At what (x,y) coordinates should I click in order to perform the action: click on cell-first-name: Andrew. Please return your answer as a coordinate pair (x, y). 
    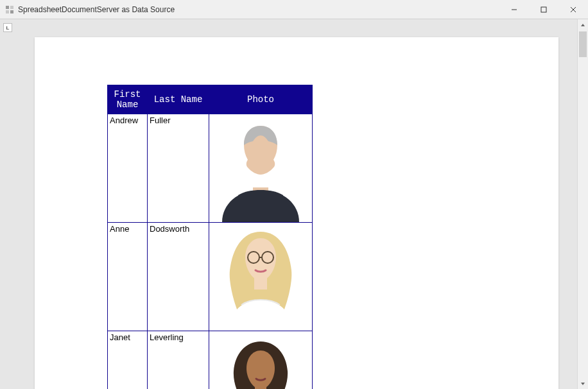
    Looking at the image, I should click on (128, 168).